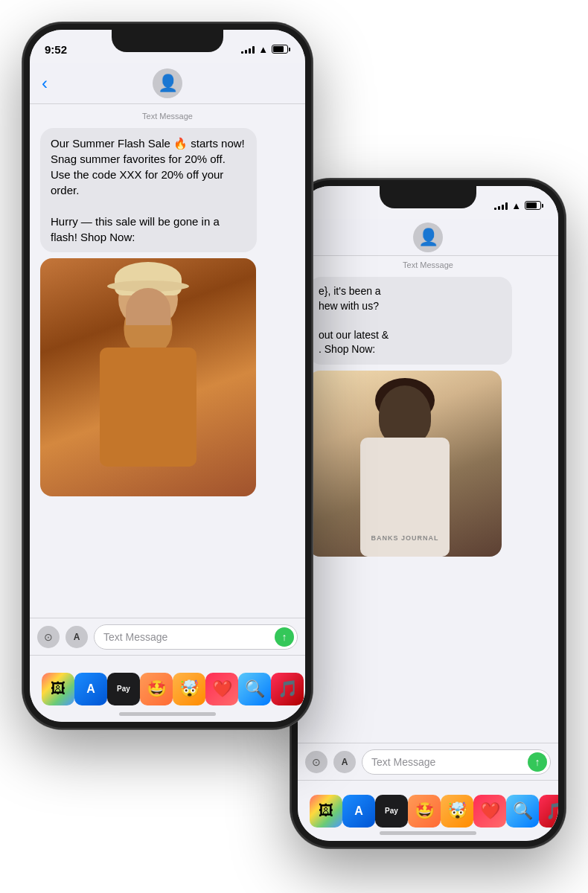 Image resolution: width=588 pixels, height=893 pixels. I want to click on text-input-2: Text Message ↑, so click(456, 762).